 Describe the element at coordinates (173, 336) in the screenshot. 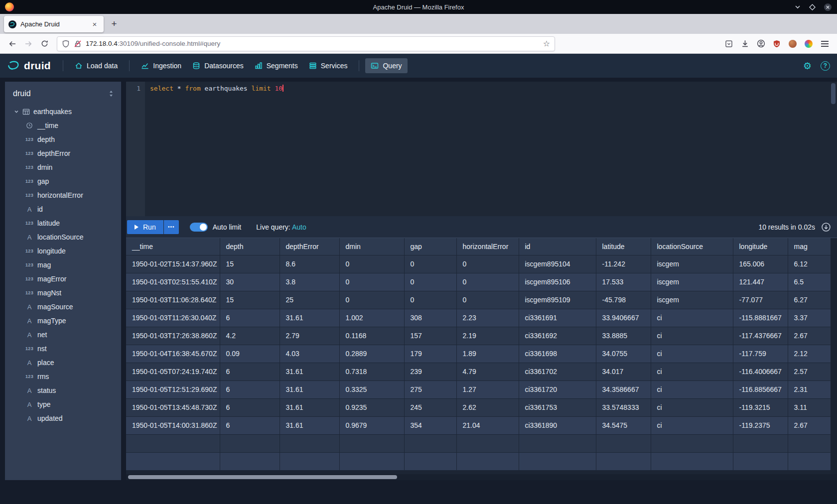

I see `table-cell: 1950-01-03T17:26:38.860Z` at that location.